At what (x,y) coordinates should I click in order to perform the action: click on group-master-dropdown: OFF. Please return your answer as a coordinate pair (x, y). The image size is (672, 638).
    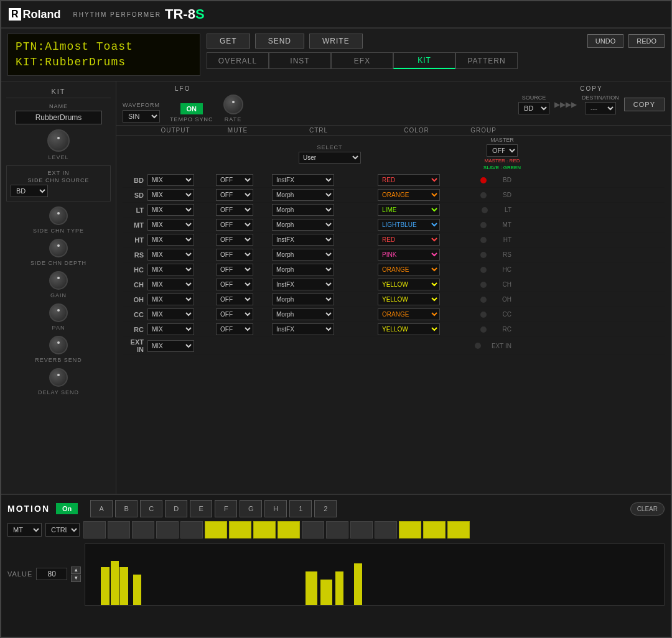
    Looking at the image, I should click on (502, 150).